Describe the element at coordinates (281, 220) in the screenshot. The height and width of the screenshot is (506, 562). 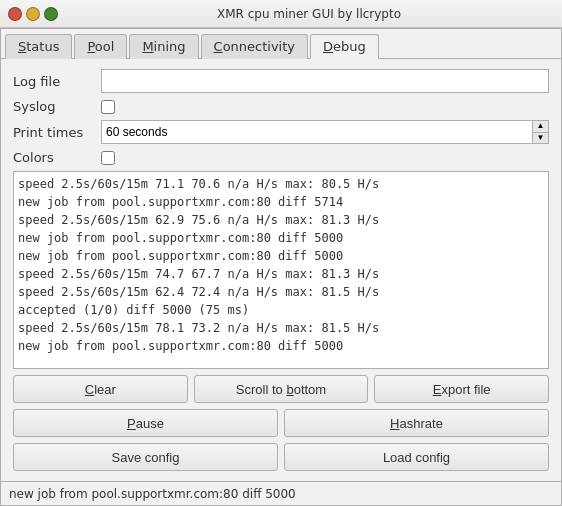
I see `log-line: speed 2.5s/60s/15m 62.9 75.6 n/a H/s max…` at that location.